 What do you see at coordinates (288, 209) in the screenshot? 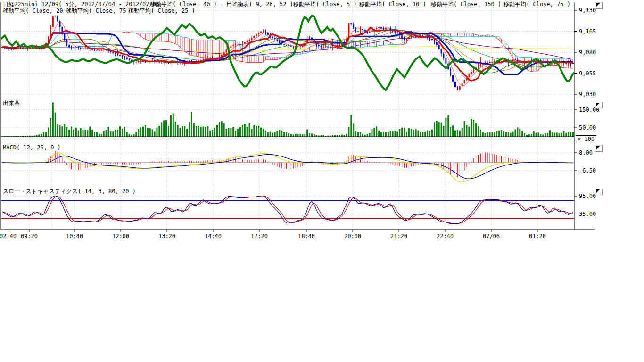
I see `stoch-panel` at bounding box center [288, 209].